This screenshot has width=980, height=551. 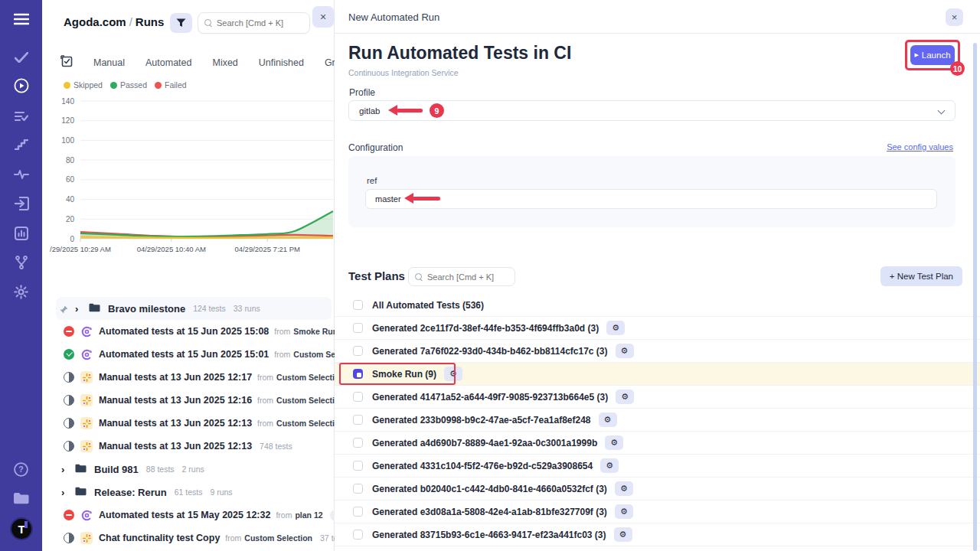 What do you see at coordinates (21, 233) in the screenshot?
I see `analytics-icon` at bounding box center [21, 233].